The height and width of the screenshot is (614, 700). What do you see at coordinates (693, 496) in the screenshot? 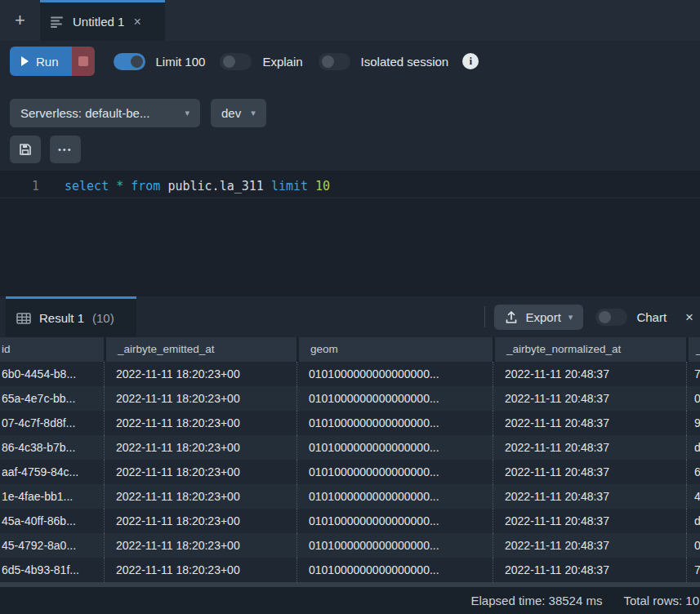
I see `table-cell: 4` at bounding box center [693, 496].